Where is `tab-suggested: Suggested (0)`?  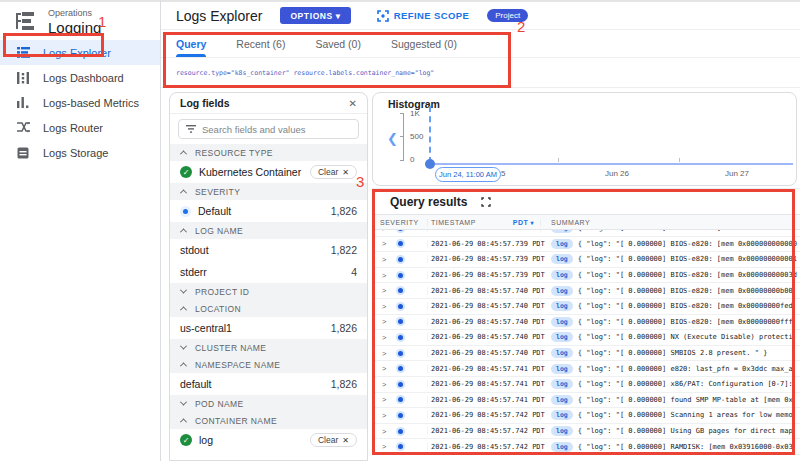
tab-suggested: Suggested (0) is located at coordinates (424, 44).